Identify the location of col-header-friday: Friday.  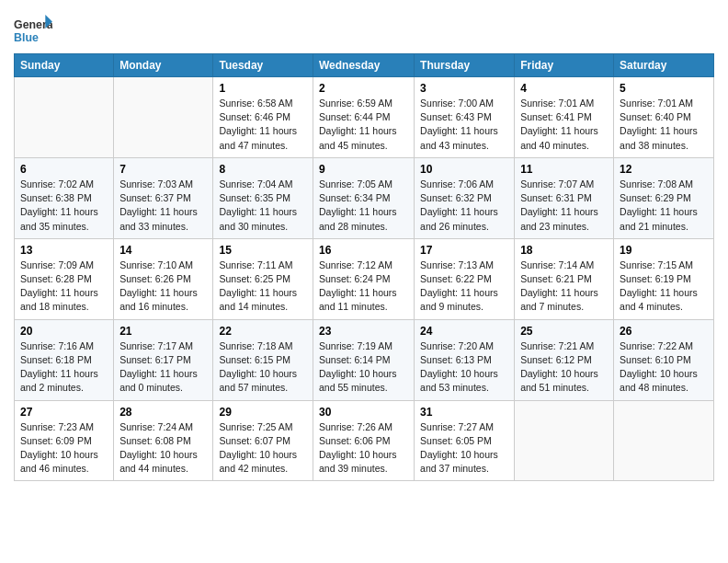
(564, 66).